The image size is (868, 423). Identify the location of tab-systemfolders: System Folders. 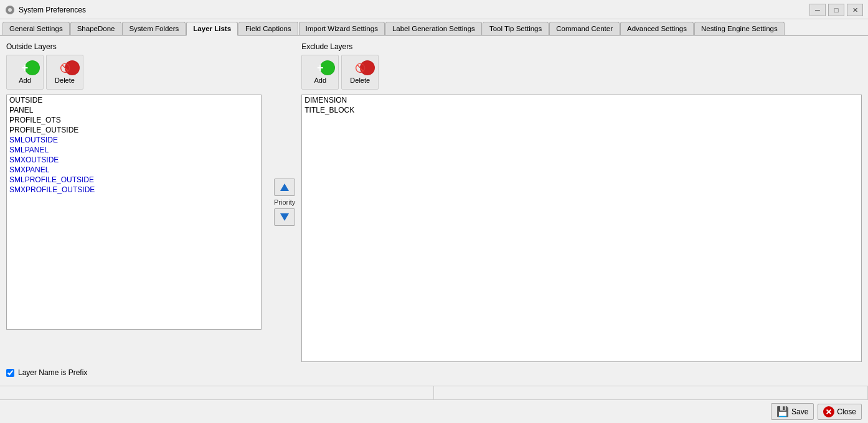
(154, 29).